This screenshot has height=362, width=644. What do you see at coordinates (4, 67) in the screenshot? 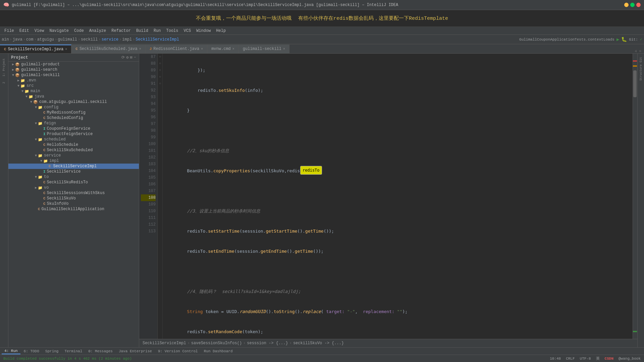
I see `project-tab: 1: Project` at bounding box center [4, 67].